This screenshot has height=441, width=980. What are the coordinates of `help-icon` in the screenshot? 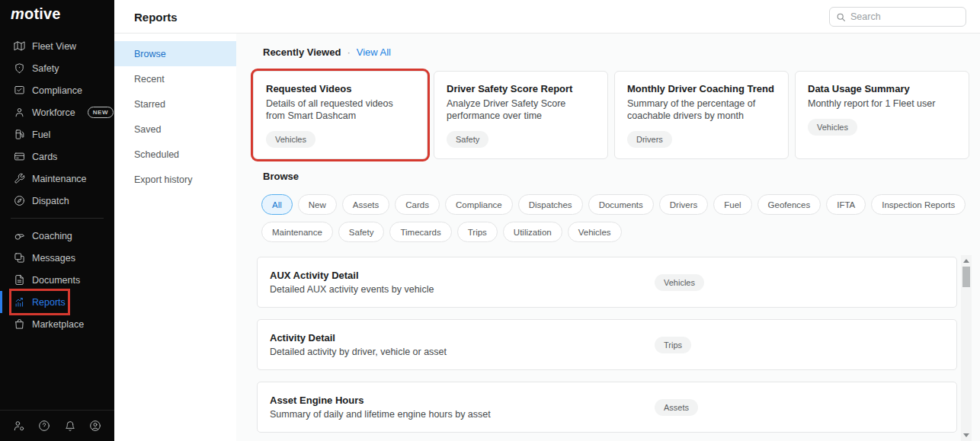 It's located at (44, 426).